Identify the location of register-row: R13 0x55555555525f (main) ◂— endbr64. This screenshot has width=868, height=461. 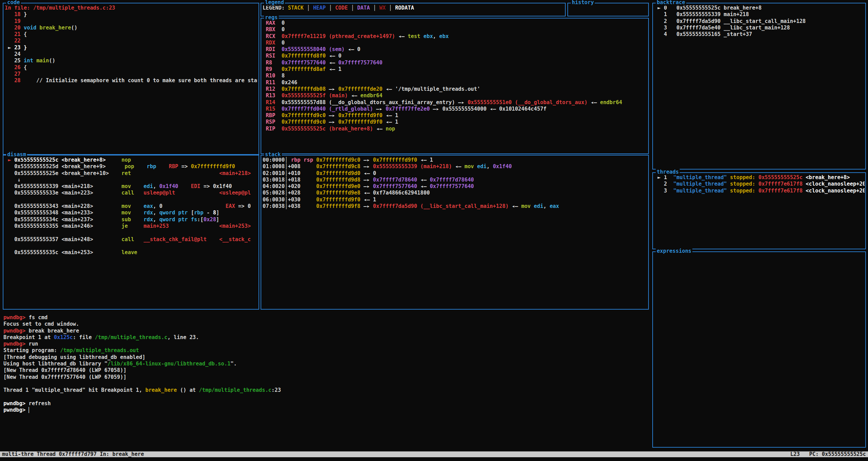
(455, 96).